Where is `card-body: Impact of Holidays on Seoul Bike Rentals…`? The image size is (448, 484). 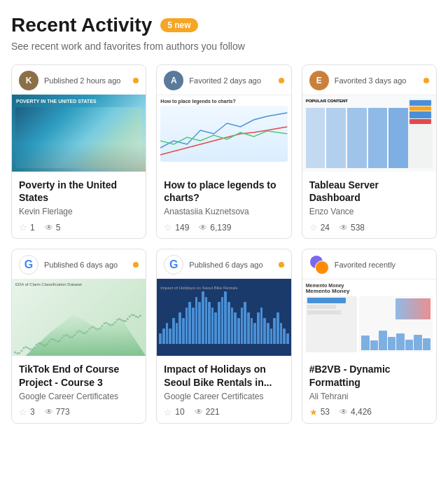
card-body: Impact of Holidays on Seoul Bike Rentals… is located at coordinates (224, 389).